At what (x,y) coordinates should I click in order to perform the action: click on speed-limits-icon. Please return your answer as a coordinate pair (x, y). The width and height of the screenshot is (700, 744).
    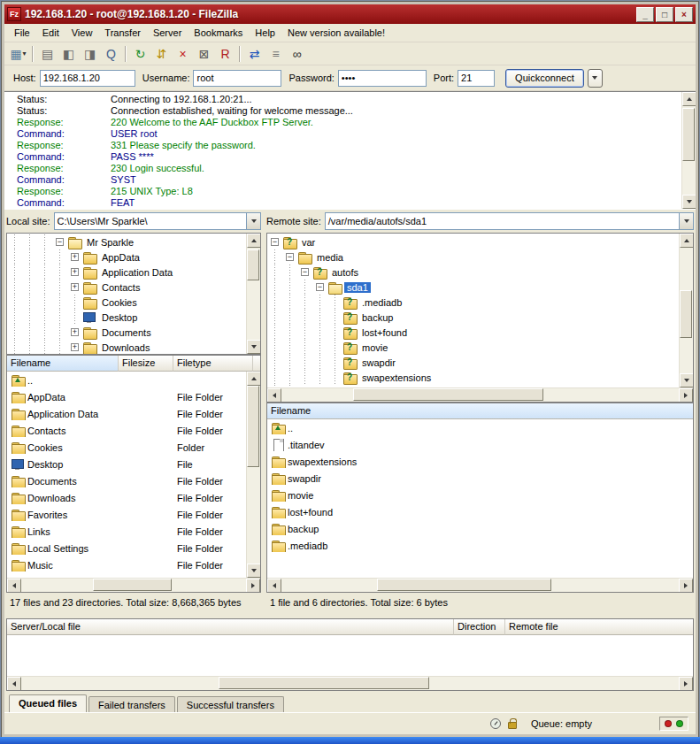
    Looking at the image, I should click on (496, 724).